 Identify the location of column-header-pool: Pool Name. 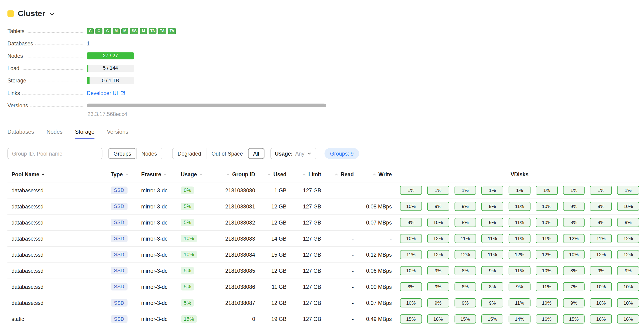
(59, 174).